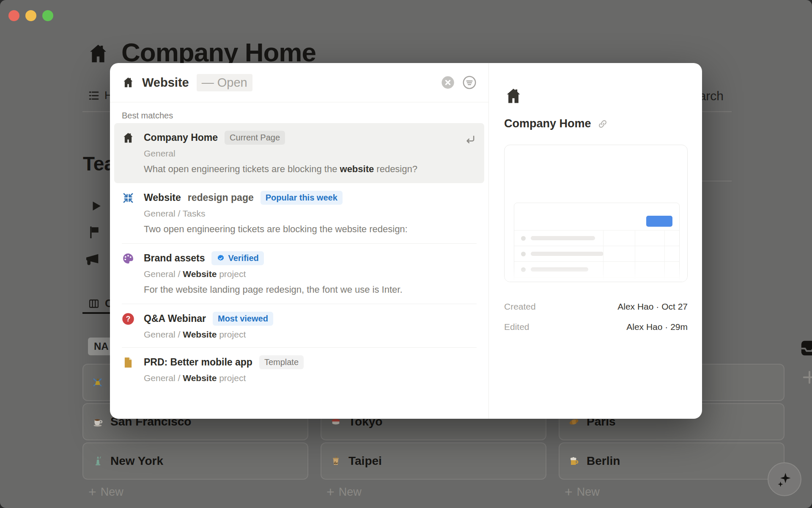 Image resolution: width=812 pixels, height=508 pixels. What do you see at coordinates (98, 461) in the screenshot?
I see `statue-of-liberty-icon` at bounding box center [98, 461].